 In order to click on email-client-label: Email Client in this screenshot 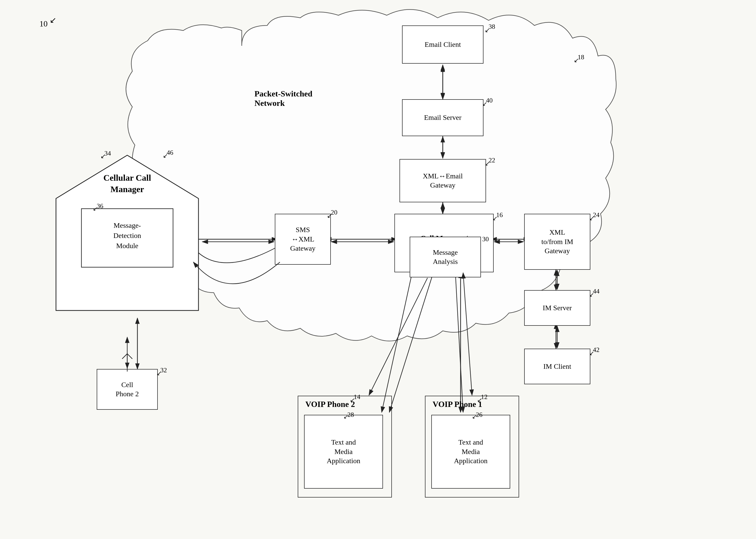, I will do `click(443, 44)`.